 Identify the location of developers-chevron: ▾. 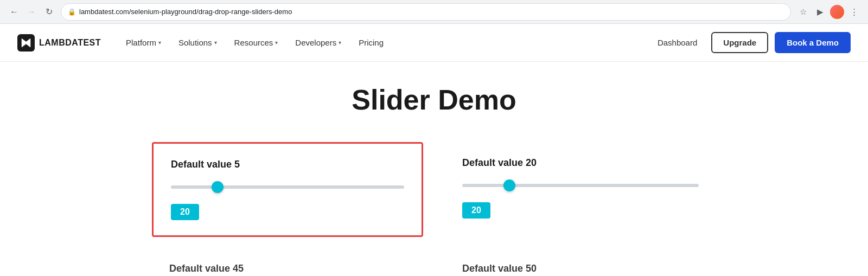
(340, 42).